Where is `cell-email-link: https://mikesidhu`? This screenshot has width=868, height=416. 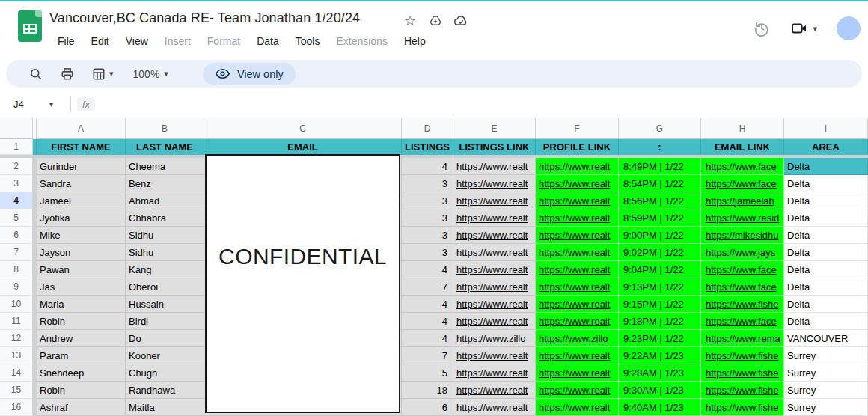 cell-email-link: https://mikesidhu is located at coordinates (742, 235).